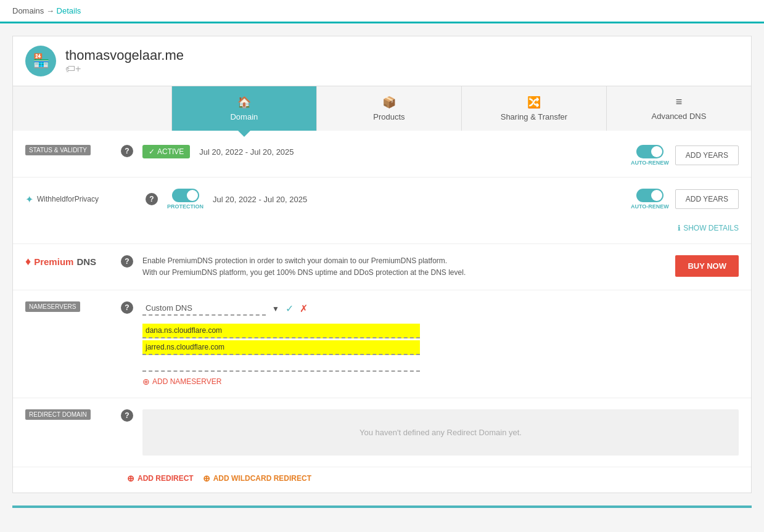 The height and width of the screenshot is (532, 764). Describe the element at coordinates (146, 382) in the screenshot. I see `add-circle-icon: ⊕` at that location.